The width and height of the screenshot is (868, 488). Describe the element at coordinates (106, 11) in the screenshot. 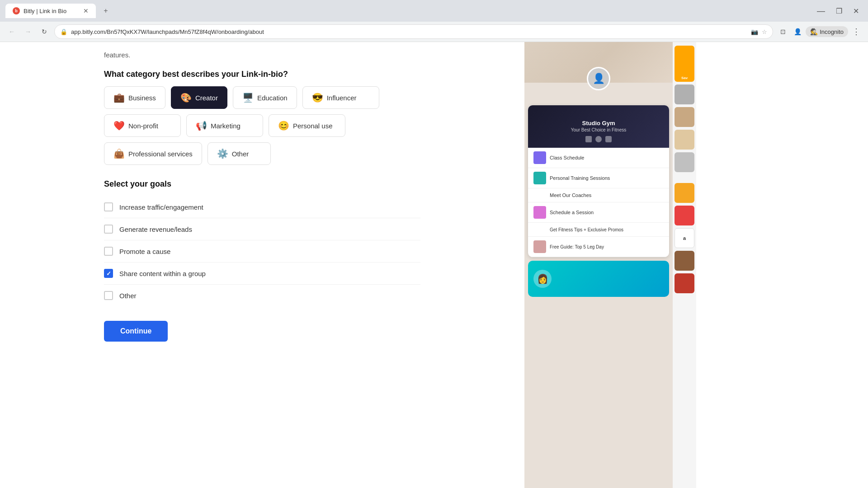

I see `new-tab-button: +` at that location.